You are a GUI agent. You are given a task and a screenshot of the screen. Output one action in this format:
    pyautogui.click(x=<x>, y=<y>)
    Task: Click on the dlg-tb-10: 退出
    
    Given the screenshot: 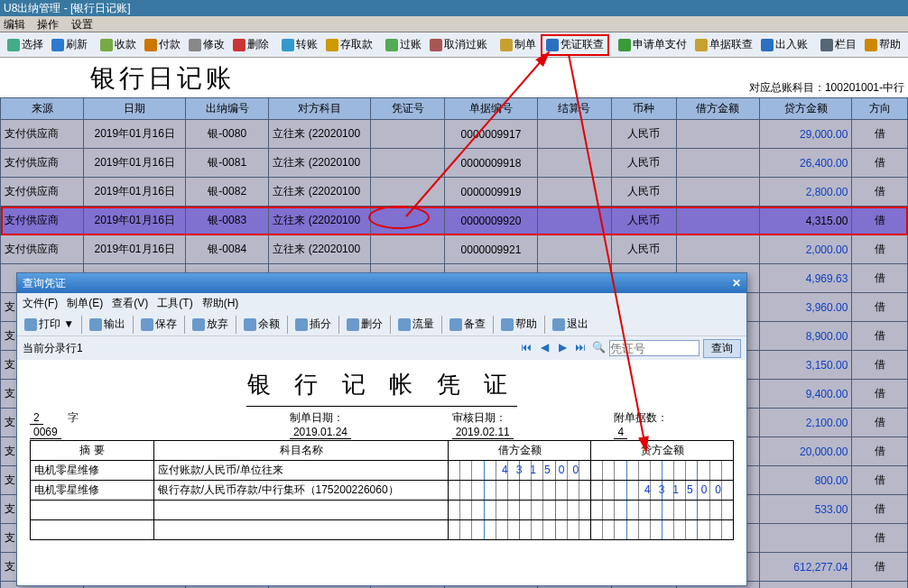 What is the action you would take?
    pyautogui.click(x=570, y=325)
    